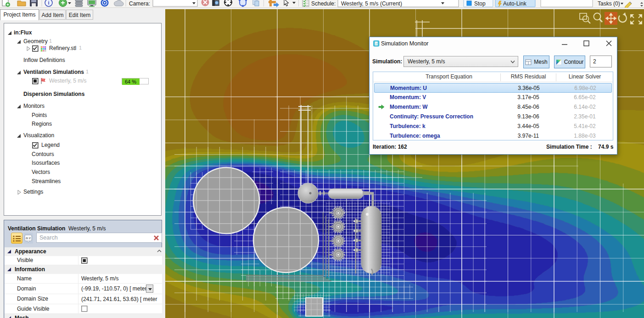 This screenshot has width=644, height=318. I want to click on svg-text: a·z, so click(28, 238).